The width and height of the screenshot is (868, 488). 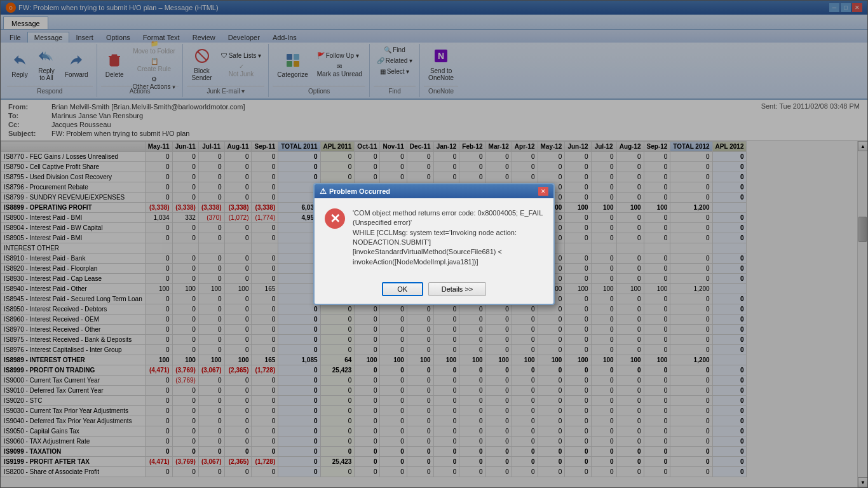 I want to click on details-button: Details >>, so click(x=458, y=289).